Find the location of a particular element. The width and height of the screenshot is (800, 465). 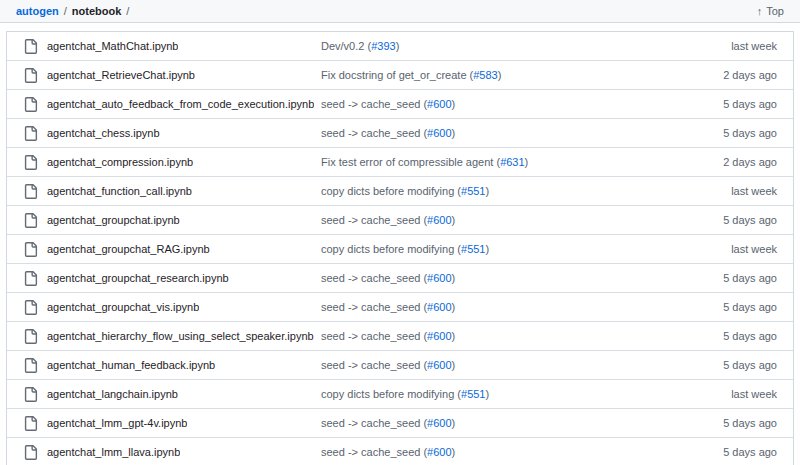

table-row: agentchat_langchain.ipynb copy dicts bef… is located at coordinates (400, 394).